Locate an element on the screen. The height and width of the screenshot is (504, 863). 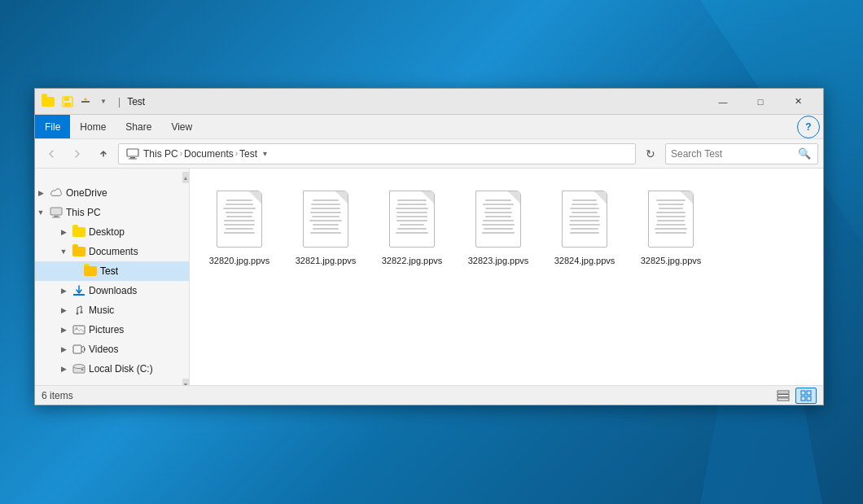
file-name: 32825.jpg.ppvs is located at coordinates (671, 261).